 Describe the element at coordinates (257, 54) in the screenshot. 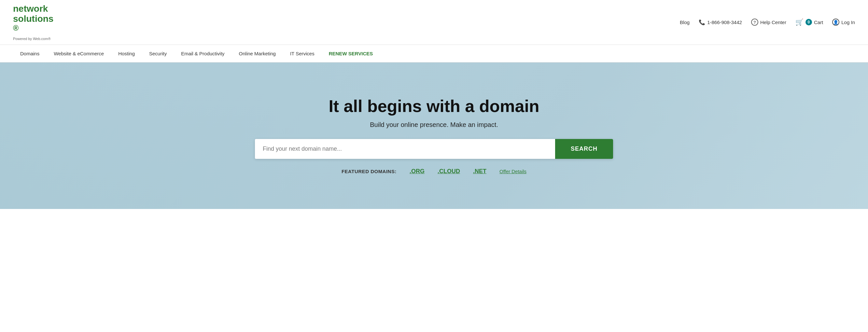

I see `nav-item-marketing: Online Marketing` at that location.